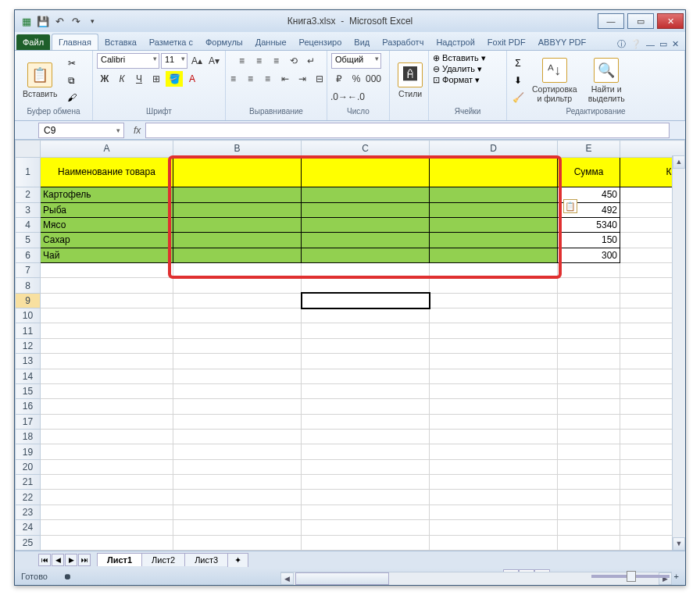 This screenshot has width=700, height=599. What do you see at coordinates (28, 422) in the screenshot?
I see `row-header: 17` at bounding box center [28, 422].